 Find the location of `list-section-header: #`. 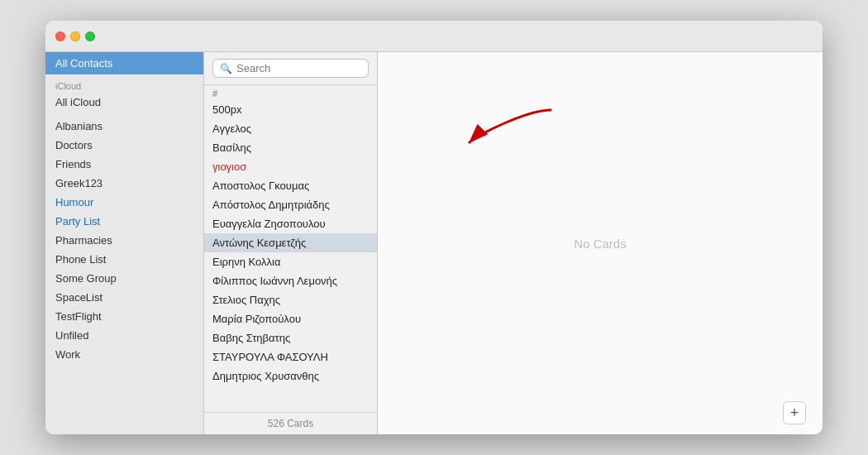

list-section-header: # is located at coordinates (291, 93).